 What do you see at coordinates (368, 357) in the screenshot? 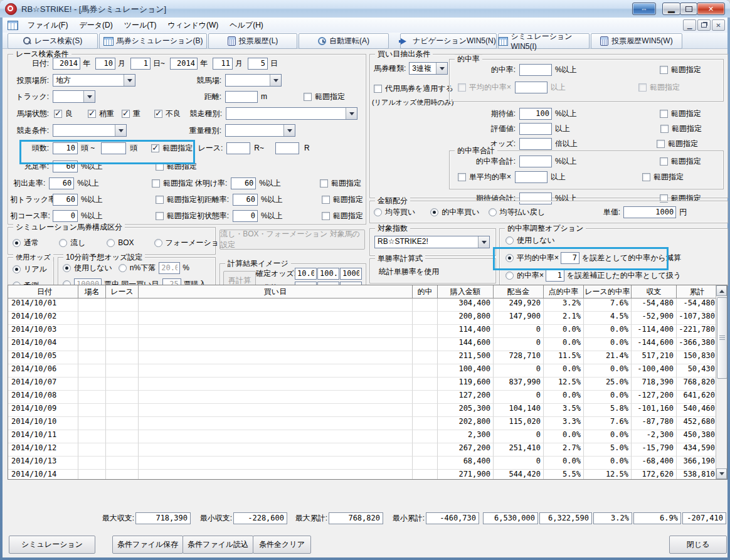
I see `table-row: 2014/10/05211,500728,71011.5%21.4%517,21…` at bounding box center [368, 357].